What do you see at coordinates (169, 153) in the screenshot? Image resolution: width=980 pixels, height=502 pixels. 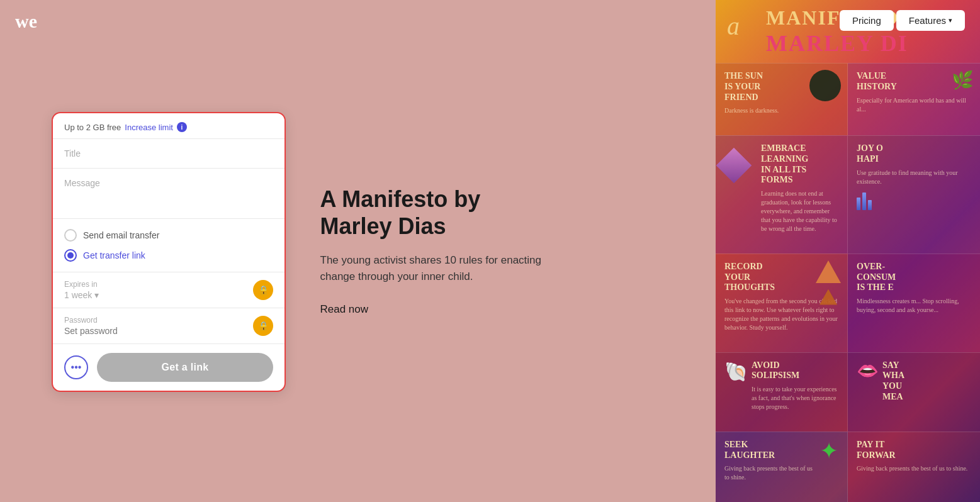 I see `title-input` at bounding box center [169, 153].